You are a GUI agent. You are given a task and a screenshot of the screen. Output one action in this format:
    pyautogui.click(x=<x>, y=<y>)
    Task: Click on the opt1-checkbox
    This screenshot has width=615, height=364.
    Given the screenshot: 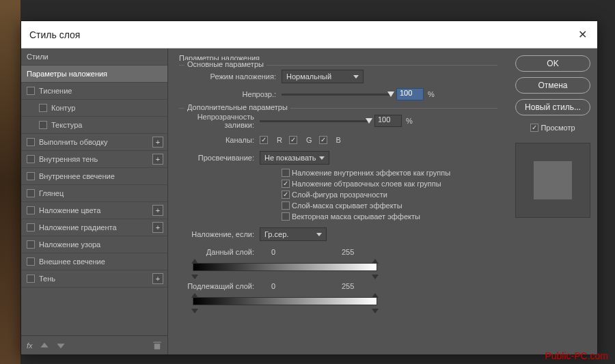 What is the action you would take?
    pyautogui.click(x=286, y=173)
    